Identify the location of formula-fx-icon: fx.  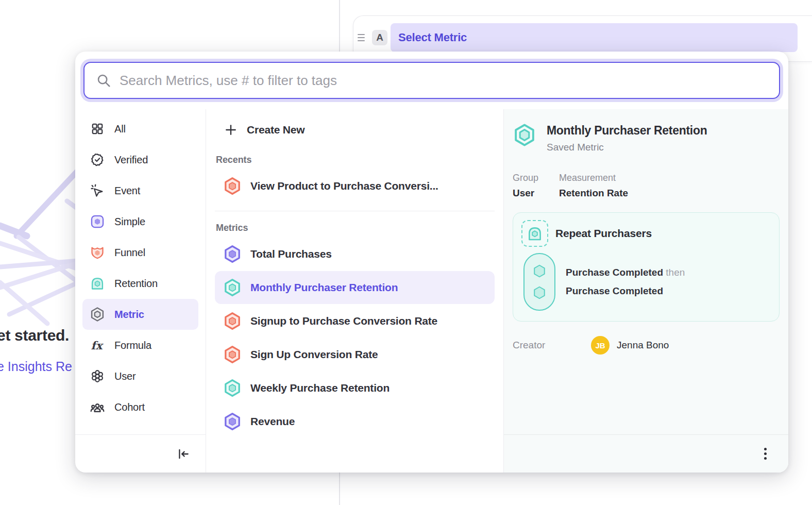
(97, 345).